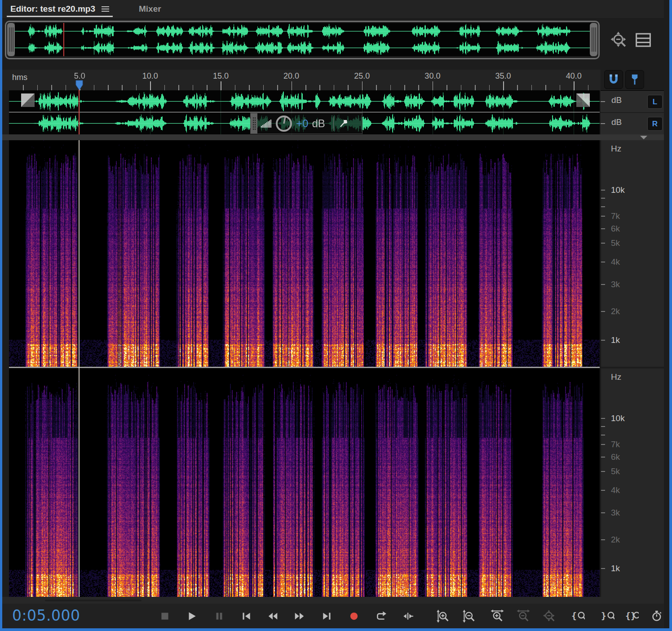 The image size is (672, 631). Describe the element at coordinates (619, 40) in the screenshot. I see `pan-zoom-icon` at that location.